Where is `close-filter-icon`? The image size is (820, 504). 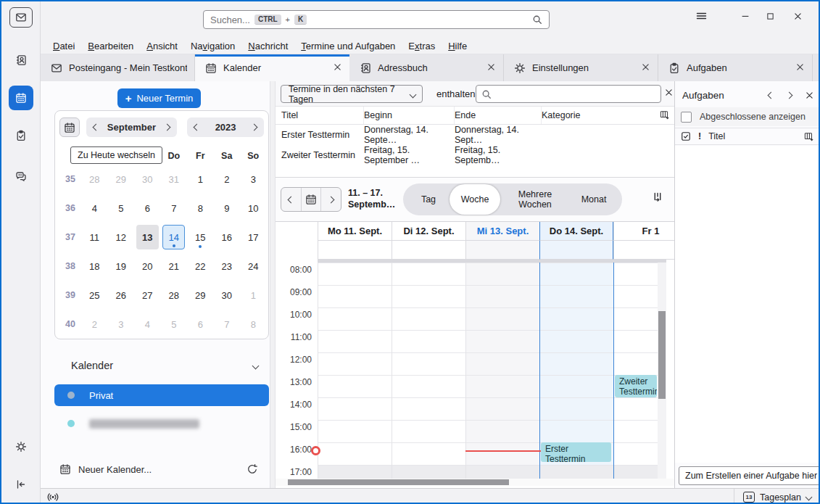
close-filter-icon is located at coordinates (668, 94).